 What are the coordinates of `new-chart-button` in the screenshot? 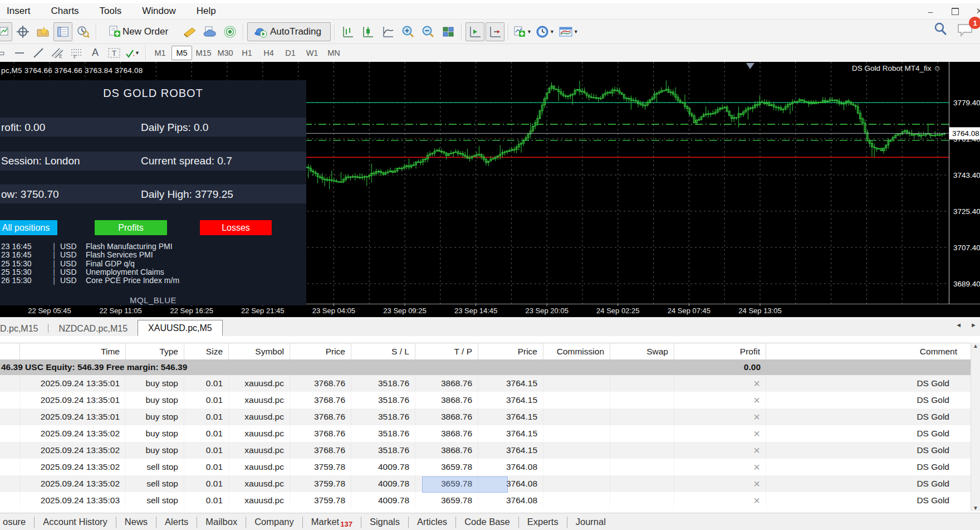 It's located at (6, 32).